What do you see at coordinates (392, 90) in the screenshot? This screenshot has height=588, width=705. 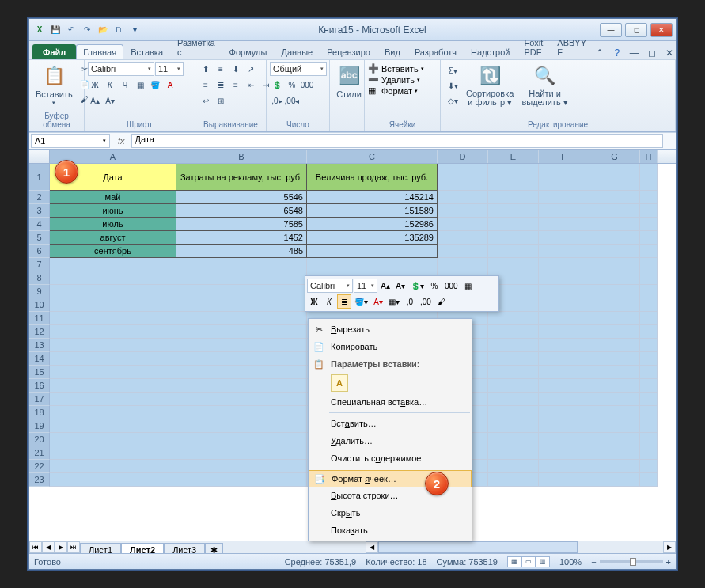 I see `cells-format-button: ▦Формат▾` at bounding box center [392, 90].